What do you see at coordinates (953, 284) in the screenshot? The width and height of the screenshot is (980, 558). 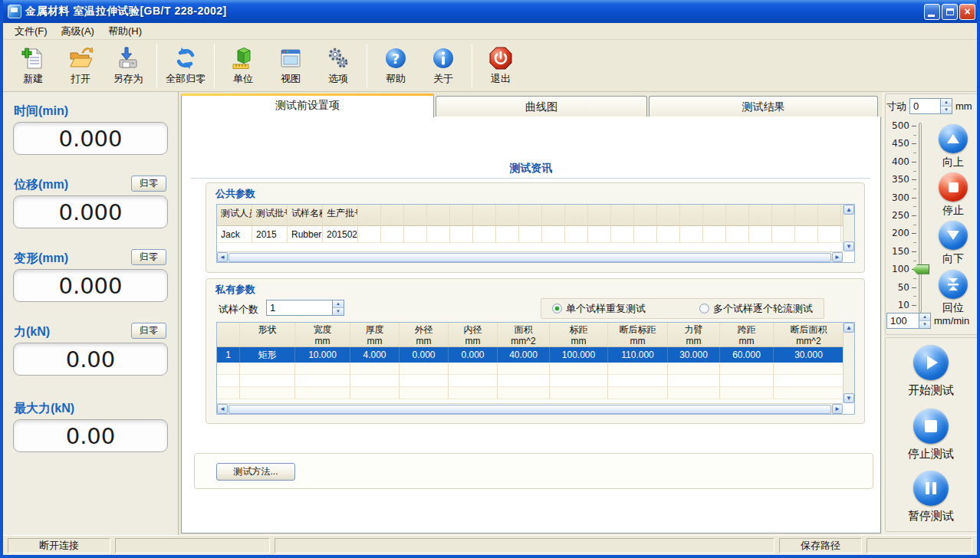 I see `jog-home-button` at bounding box center [953, 284].